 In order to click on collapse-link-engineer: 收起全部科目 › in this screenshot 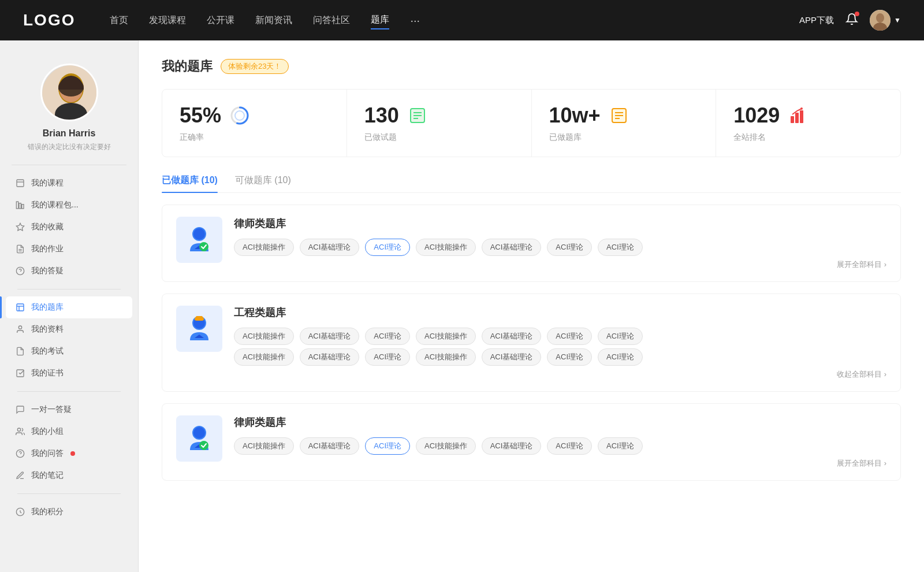, I will do `click(560, 374)`.